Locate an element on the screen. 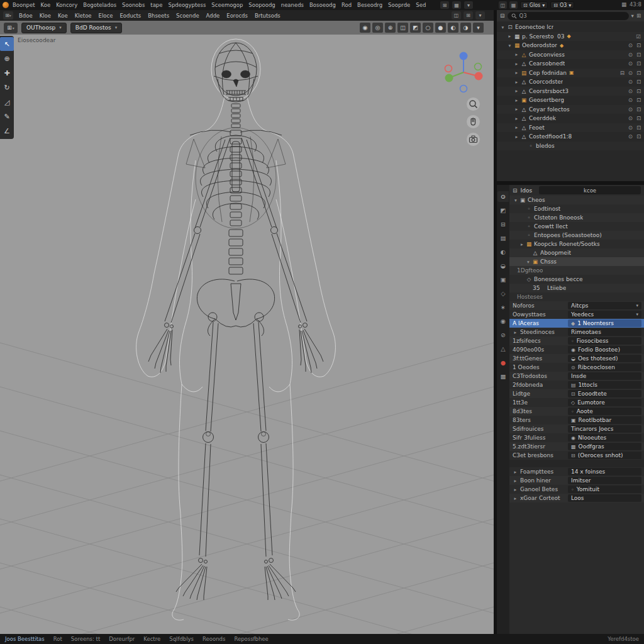 This screenshot has width=644, height=644. scale-tool: ◿ is located at coordinates (7, 102).